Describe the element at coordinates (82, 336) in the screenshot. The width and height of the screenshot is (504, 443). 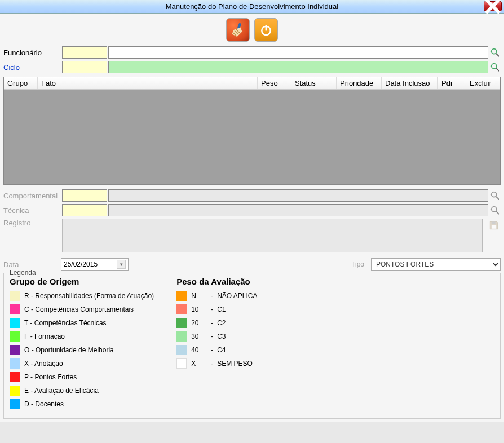
I see `legend-origem-item: F - Formação` at that location.